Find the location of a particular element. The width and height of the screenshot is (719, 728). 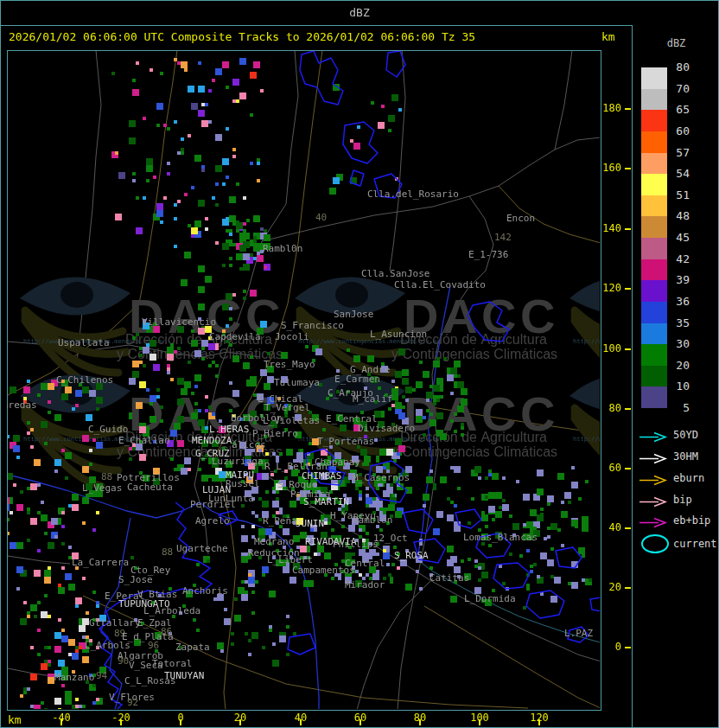

title-bar: dBZ is located at coordinates (360, 14).